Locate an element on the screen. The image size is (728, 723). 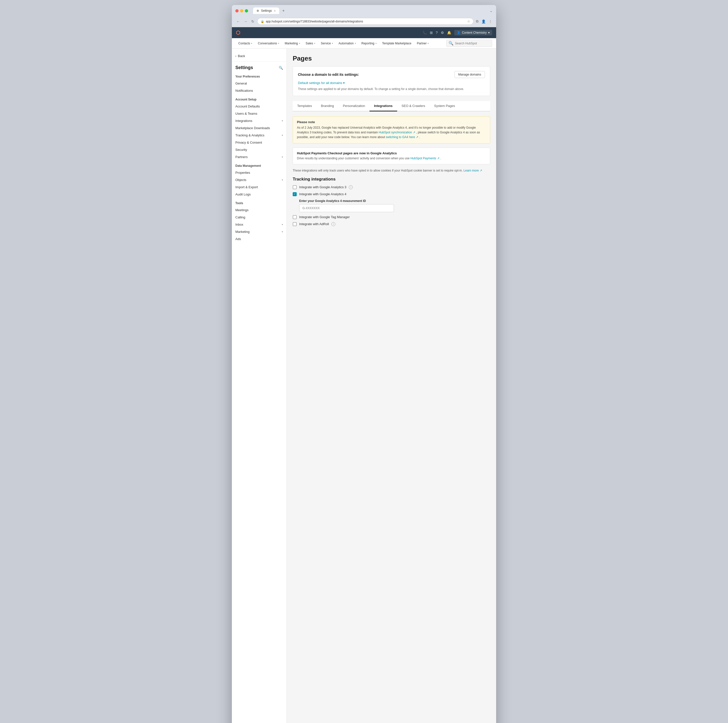
sales-arrow-icon: ▾ is located at coordinates (315, 43).